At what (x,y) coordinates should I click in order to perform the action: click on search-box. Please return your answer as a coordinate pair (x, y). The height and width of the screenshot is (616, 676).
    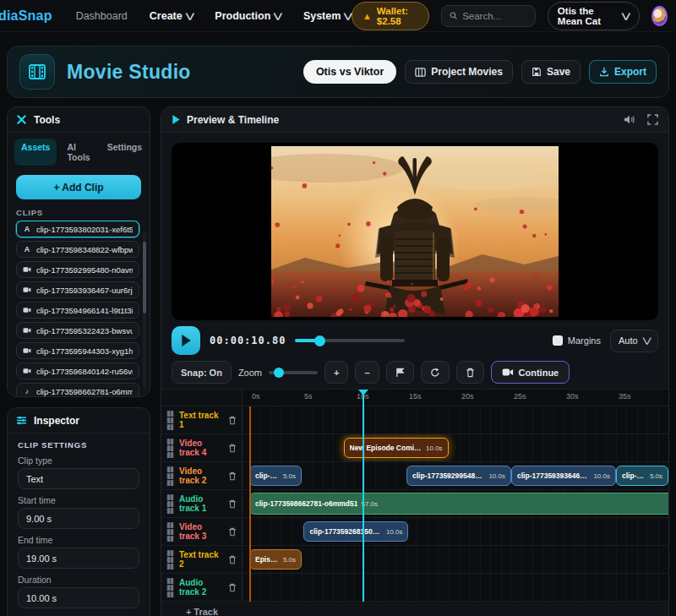
    Looking at the image, I should click on (488, 16).